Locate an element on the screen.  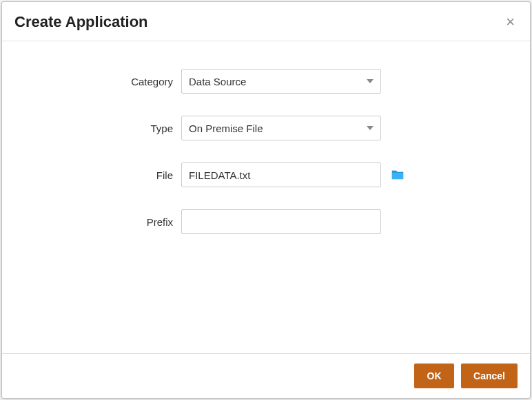
file-label: File is located at coordinates (105, 175).